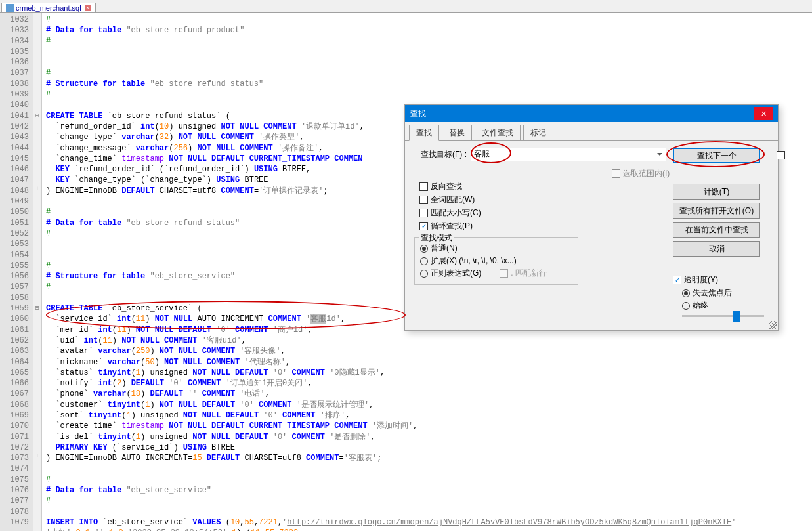 Image resolution: width=812 pixels, height=531 pixels. Describe the element at coordinates (14, 383) in the screenshot. I see `line-number: 1066` at that location.